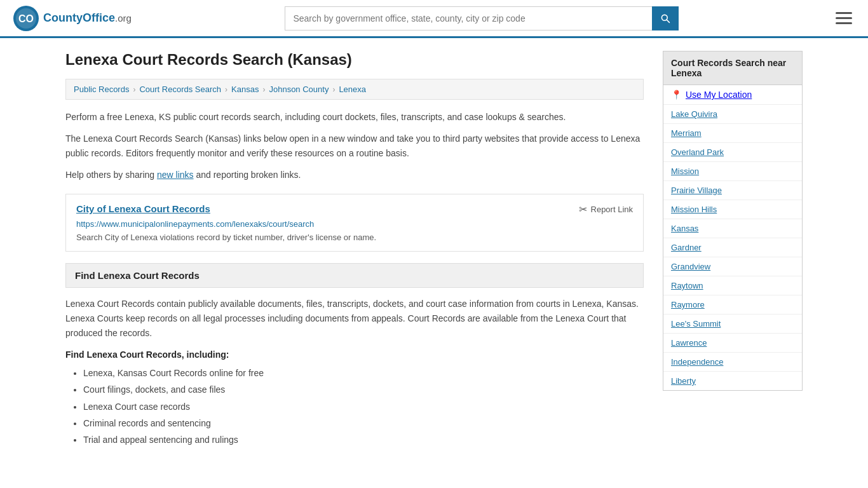 Image resolution: width=868 pixels, height=488 pixels. I want to click on sidebar-link-overland-park: Overland Park, so click(698, 152).